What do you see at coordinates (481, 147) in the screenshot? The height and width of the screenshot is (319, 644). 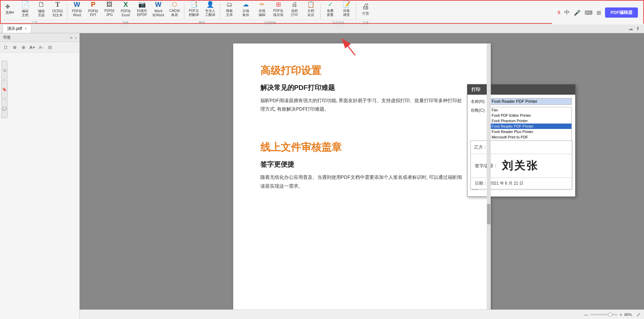 I see `sig-party-label: 乙方：` at bounding box center [481, 147].